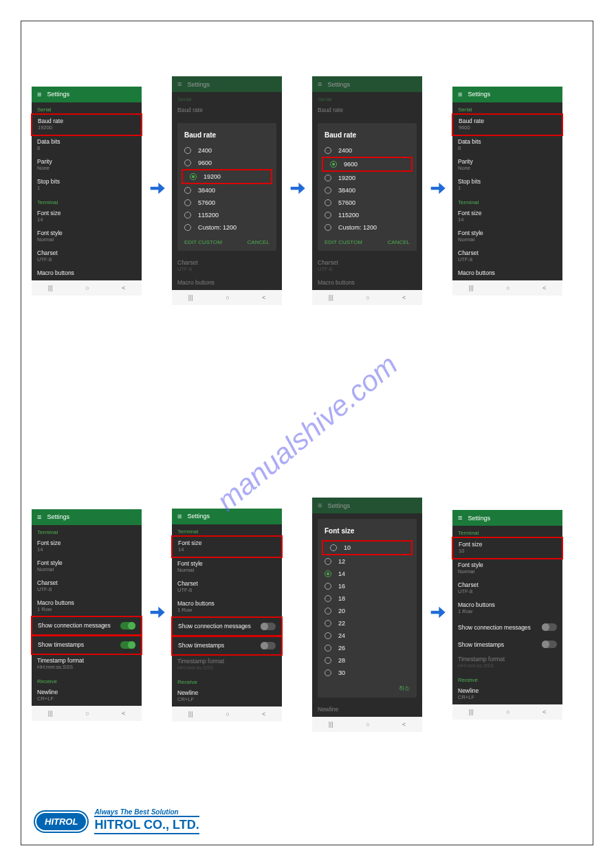 The height and width of the screenshot is (868, 614). Describe the element at coordinates (507, 548) in the screenshot. I see `setting-font-size: Font size10` at that location.